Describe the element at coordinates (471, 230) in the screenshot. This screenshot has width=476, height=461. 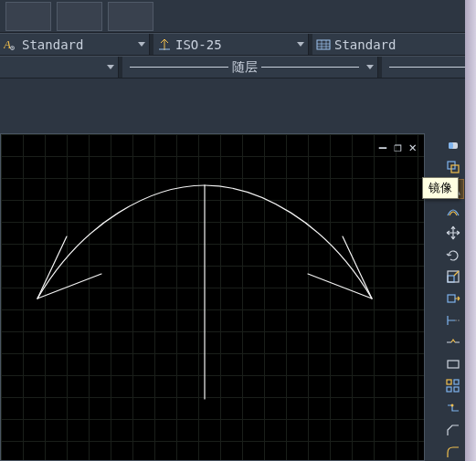
I see `window-edge` at that location.